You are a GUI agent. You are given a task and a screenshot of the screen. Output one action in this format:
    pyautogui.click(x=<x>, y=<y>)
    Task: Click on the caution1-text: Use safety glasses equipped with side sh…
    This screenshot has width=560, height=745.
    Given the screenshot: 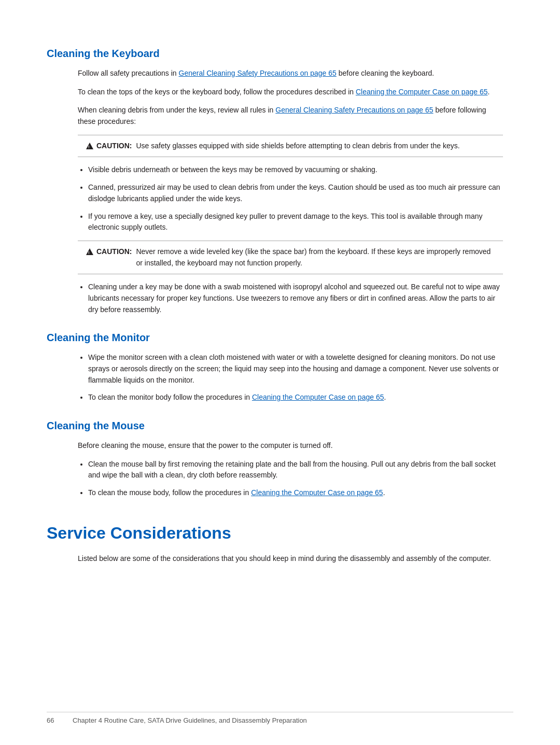 What is the action you would take?
    pyautogui.click(x=298, y=146)
    